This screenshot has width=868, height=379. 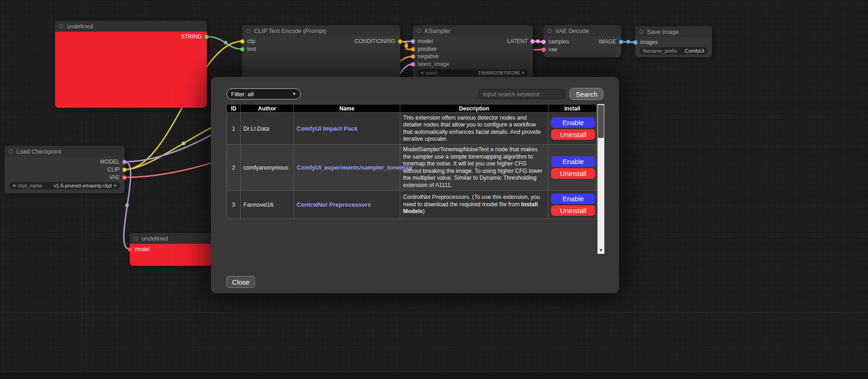 I want to click on filename-prefix-label: filename_prefix, so click(x=660, y=51).